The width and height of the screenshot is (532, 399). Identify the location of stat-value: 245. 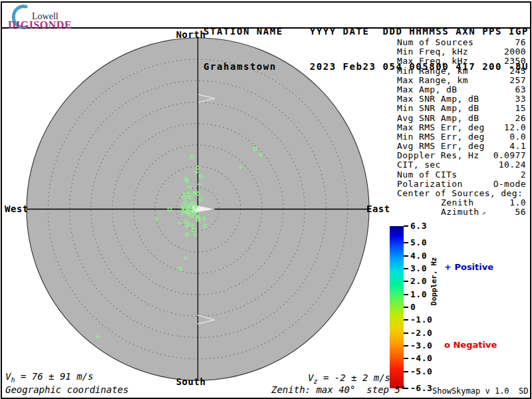
(517, 71).